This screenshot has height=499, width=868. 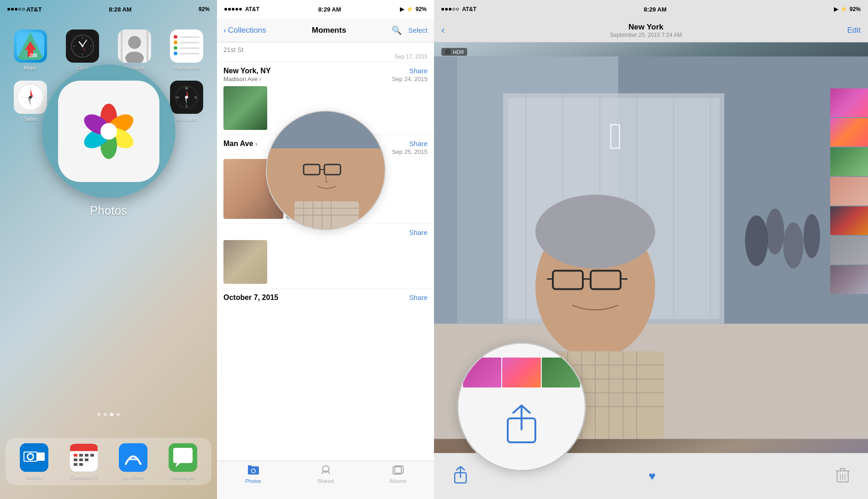 What do you see at coordinates (225, 30) in the screenshot?
I see `chevron-left-icon: ‹` at bounding box center [225, 30].